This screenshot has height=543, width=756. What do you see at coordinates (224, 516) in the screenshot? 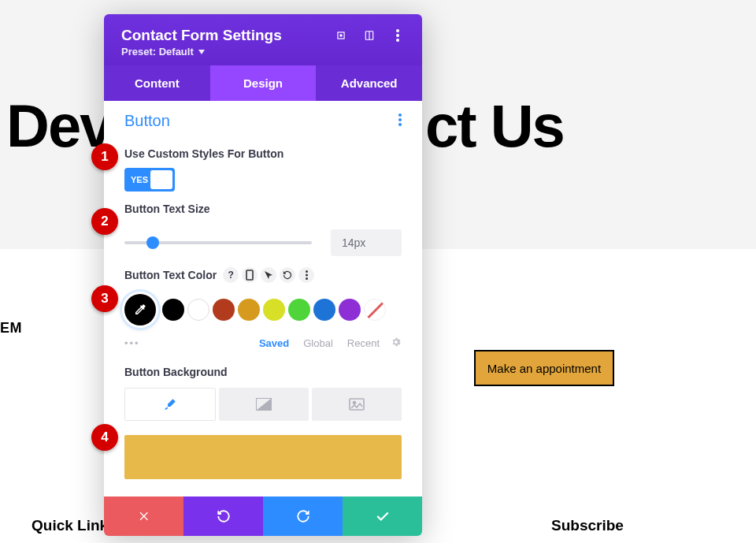
I see `undo-button` at bounding box center [224, 516].